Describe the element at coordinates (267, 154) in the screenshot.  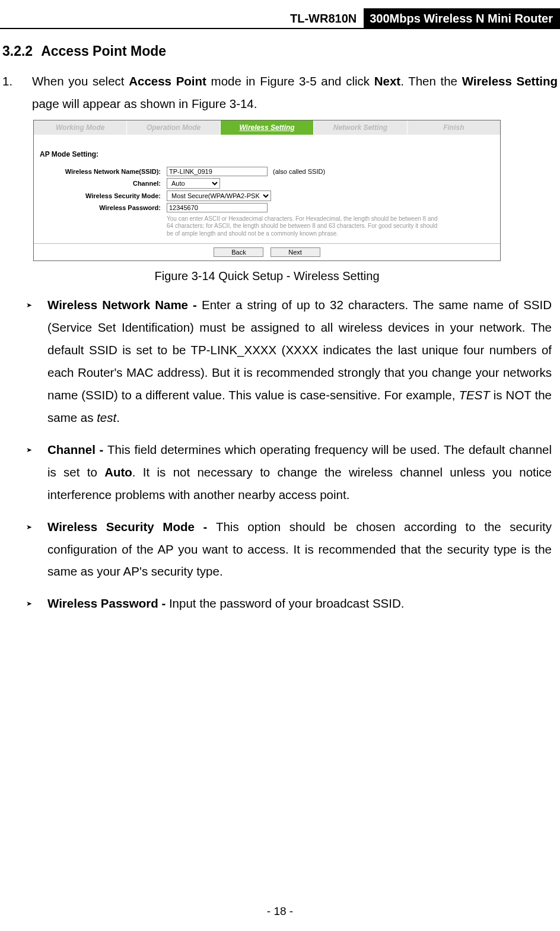
I see `ap-mode-heading: AP Mode Setting:` at that location.